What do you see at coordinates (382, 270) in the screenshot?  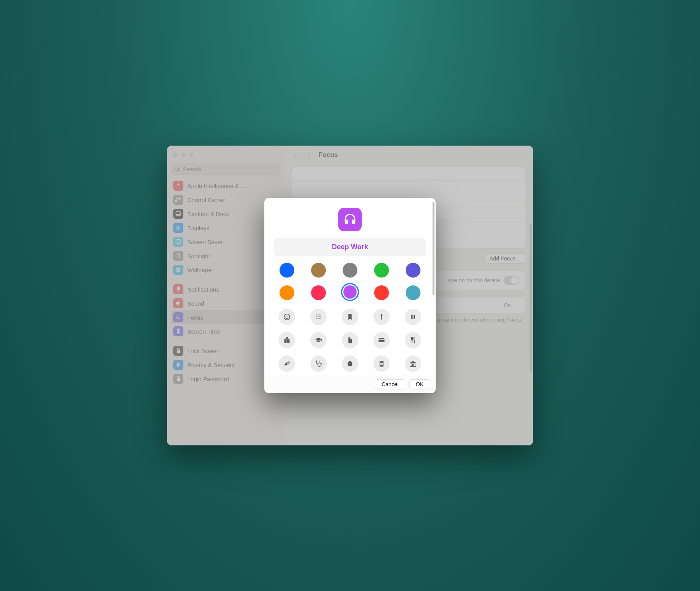 I see `color-green` at bounding box center [382, 270].